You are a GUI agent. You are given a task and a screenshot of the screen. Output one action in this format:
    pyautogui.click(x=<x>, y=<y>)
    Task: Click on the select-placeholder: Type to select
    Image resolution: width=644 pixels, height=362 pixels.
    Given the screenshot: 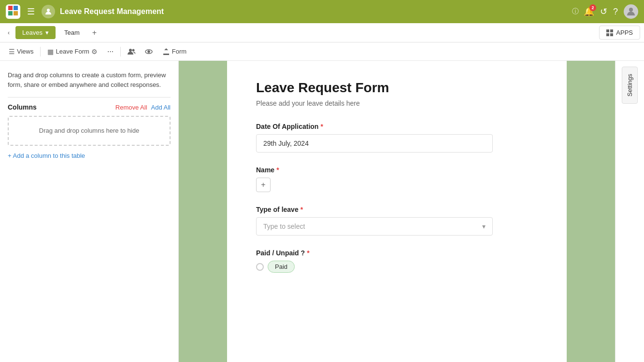 What is the action you would take?
    pyautogui.click(x=284, y=226)
    